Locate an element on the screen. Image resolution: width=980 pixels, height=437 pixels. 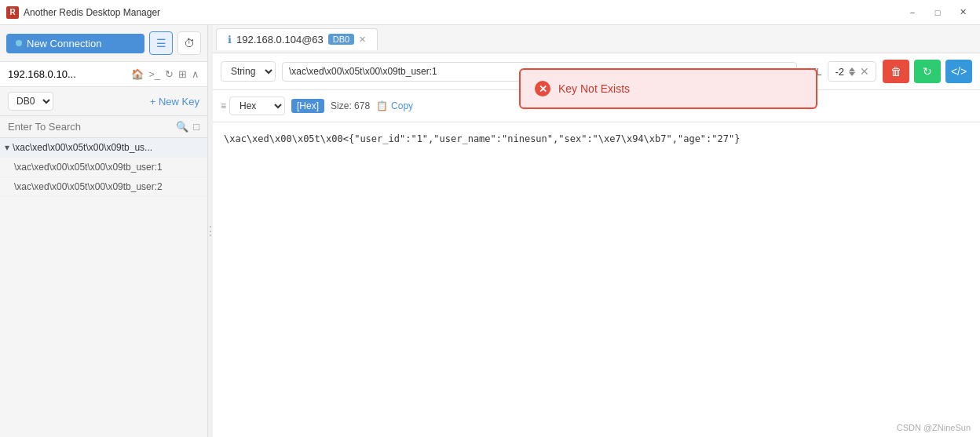
format-selector: Hex JSON Raw is located at coordinates (258, 106).